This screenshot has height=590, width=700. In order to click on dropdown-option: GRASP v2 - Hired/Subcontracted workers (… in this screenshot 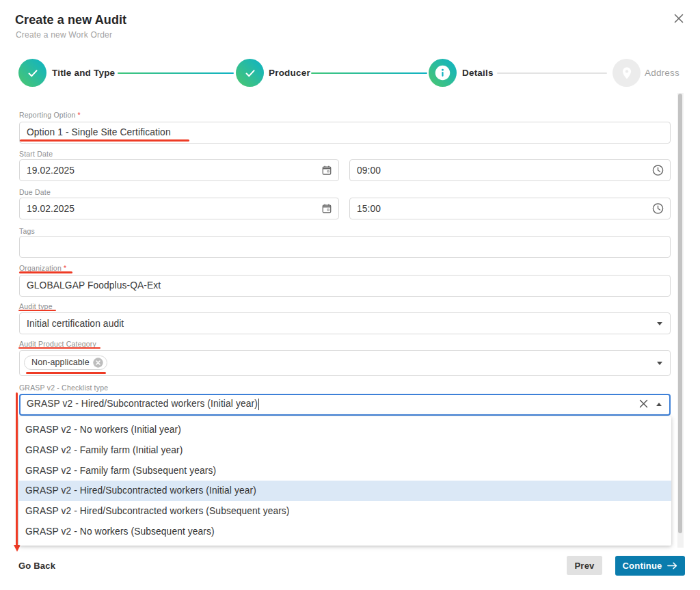, I will do `click(345, 511)`.